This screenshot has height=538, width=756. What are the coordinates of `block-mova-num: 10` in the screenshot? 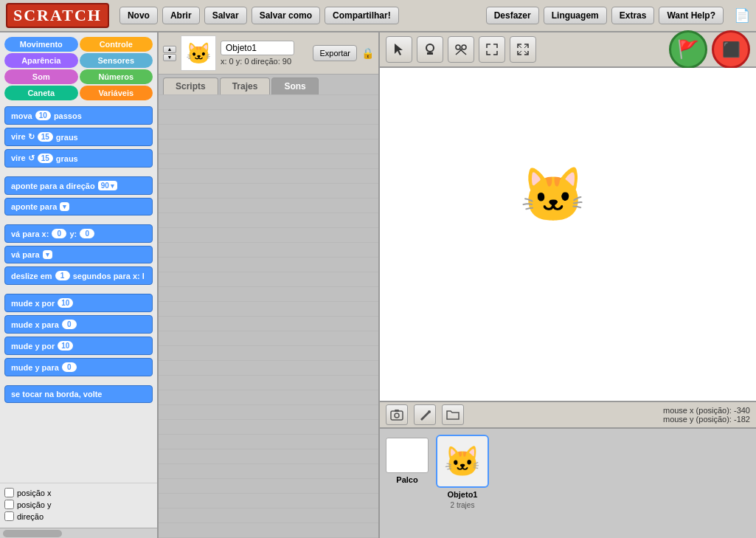 It's located at (43, 115).